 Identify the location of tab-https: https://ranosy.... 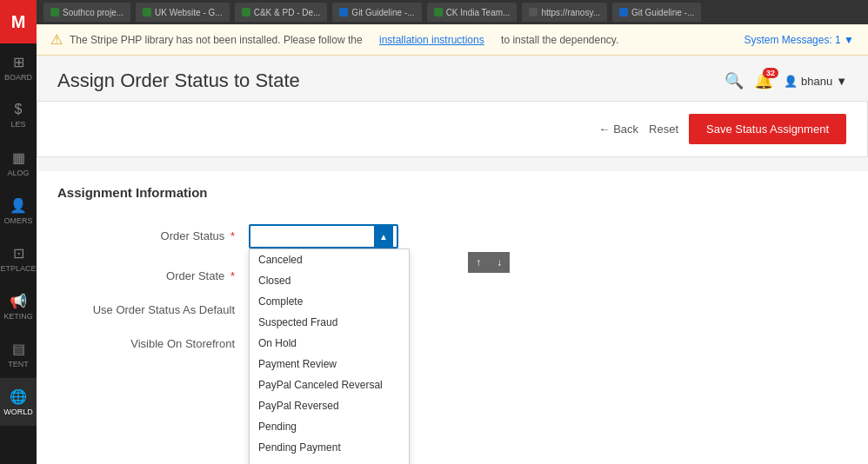
(564, 12).